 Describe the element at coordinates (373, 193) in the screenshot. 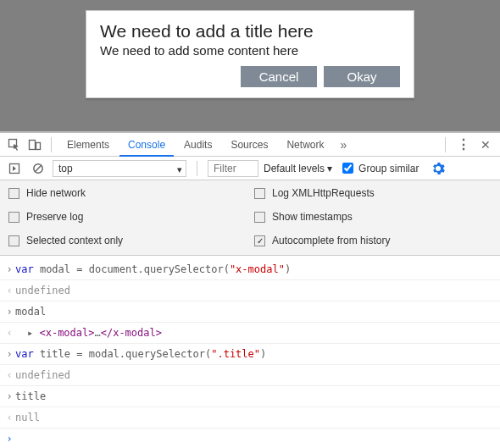

I see `log-xhr-checkbox: Log XMLHttpRequests` at that location.